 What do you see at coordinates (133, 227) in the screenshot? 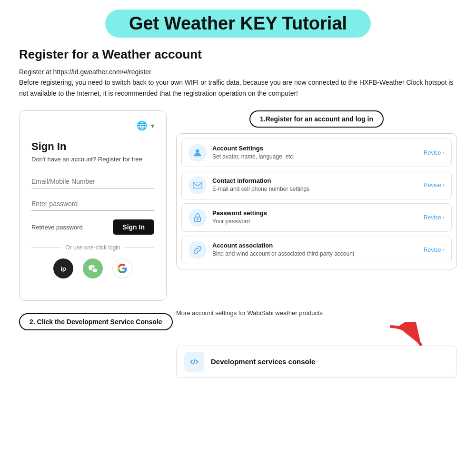
I see `signin-button: Sign In` at bounding box center [133, 227].